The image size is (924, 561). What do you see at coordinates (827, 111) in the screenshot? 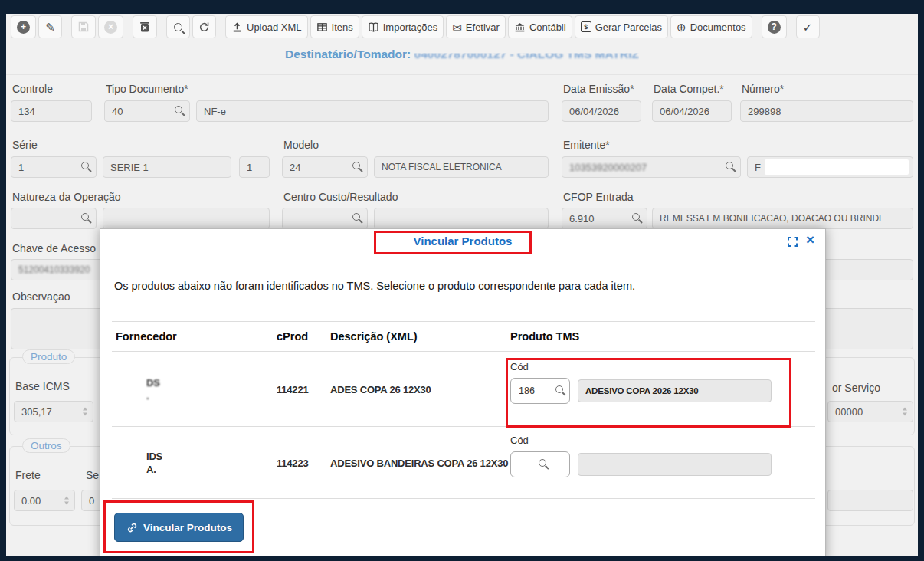
I see `numero-field: 299898` at bounding box center [827, 111].